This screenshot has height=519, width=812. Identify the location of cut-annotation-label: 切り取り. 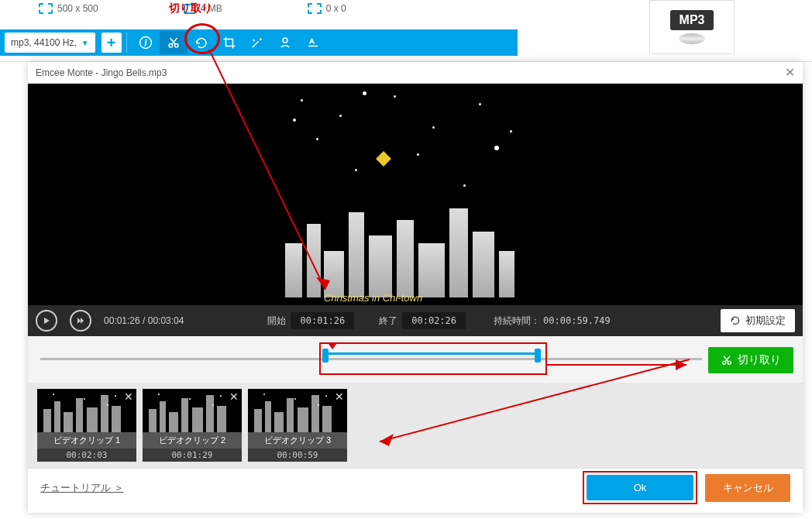
(191, 9).